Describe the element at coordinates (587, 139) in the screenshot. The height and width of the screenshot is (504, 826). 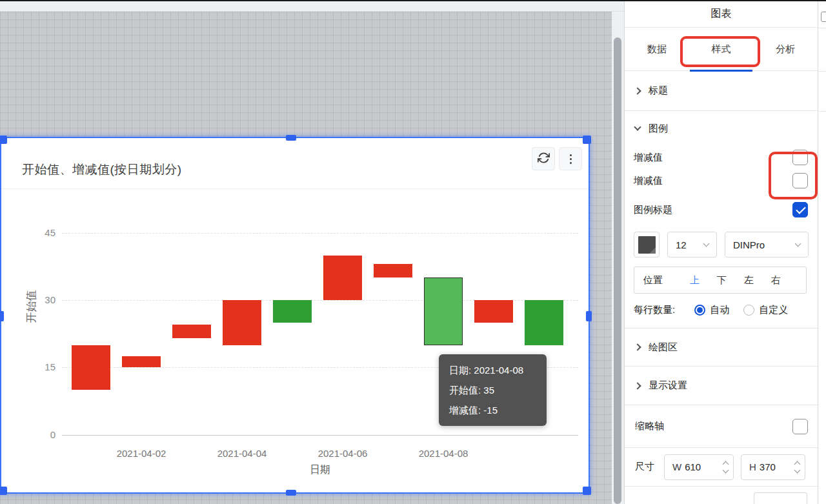
I see `resize-handle-top-right` at that location.